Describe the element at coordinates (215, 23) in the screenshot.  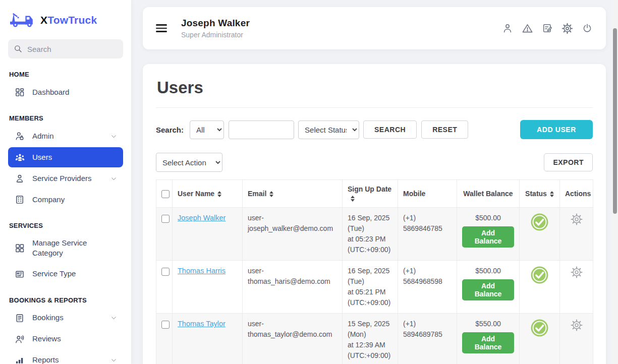
I see `current-user-name: Joseph Walker` at that location.